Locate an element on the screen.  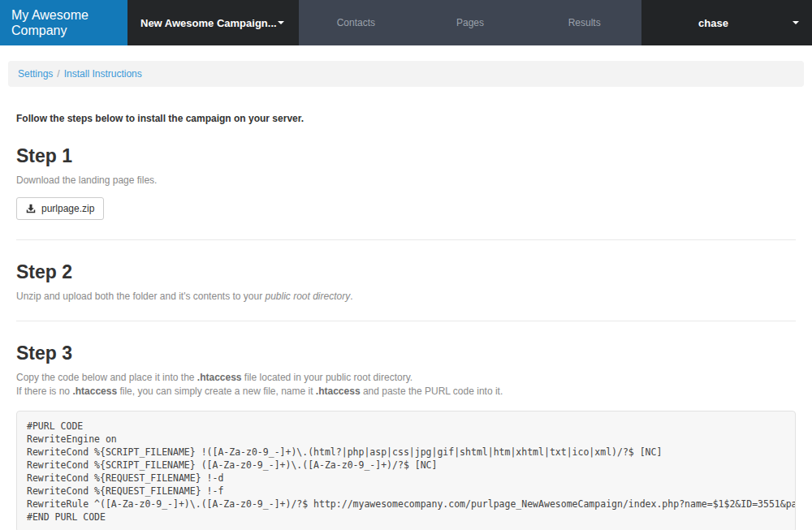
intro-text: Follow the steps below to install the ca… is located at coordinates (406, 118).